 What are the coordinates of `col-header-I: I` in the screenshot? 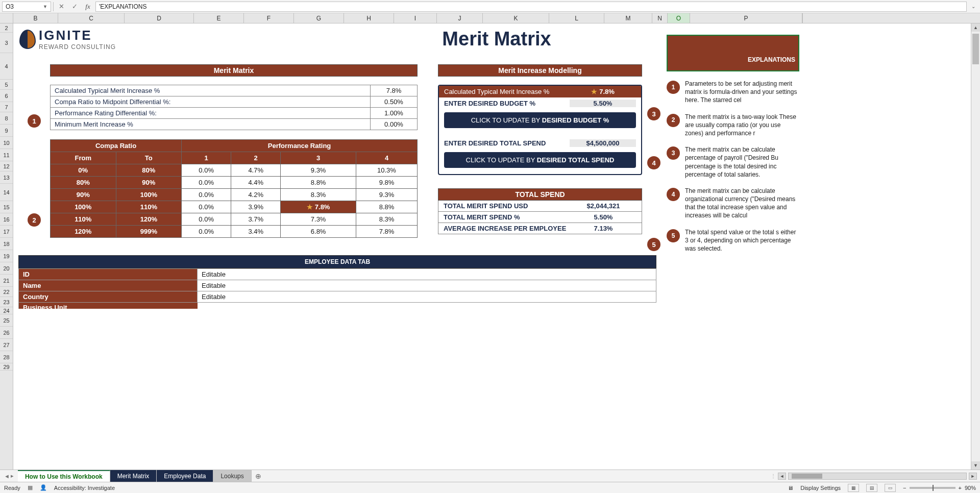 It's located at (415, 18).